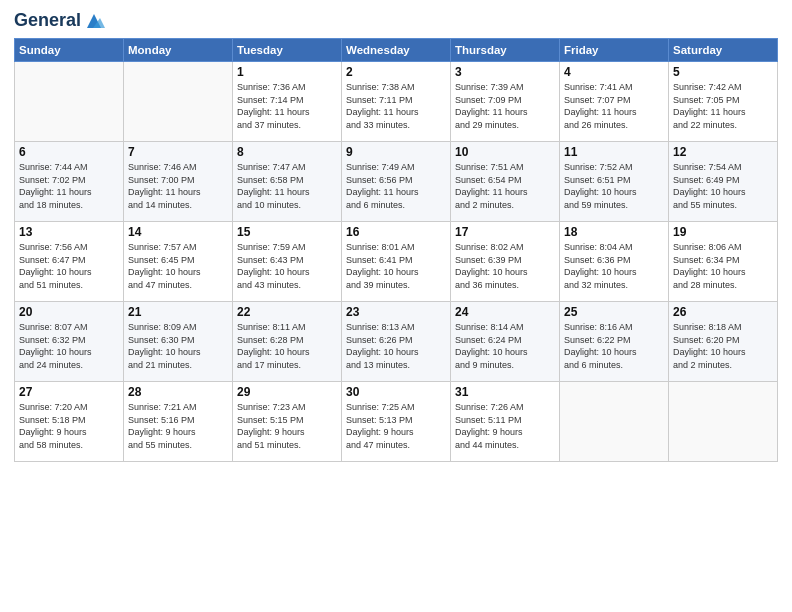 The image size is (792, 612). What do you see at coordinates (288, 102) in the screenshot?
I see `calendar-cell: 1Sunrise: 7:36 AM Sunset: 7:14 PM Daylig…` at bounding box center [288, 102].